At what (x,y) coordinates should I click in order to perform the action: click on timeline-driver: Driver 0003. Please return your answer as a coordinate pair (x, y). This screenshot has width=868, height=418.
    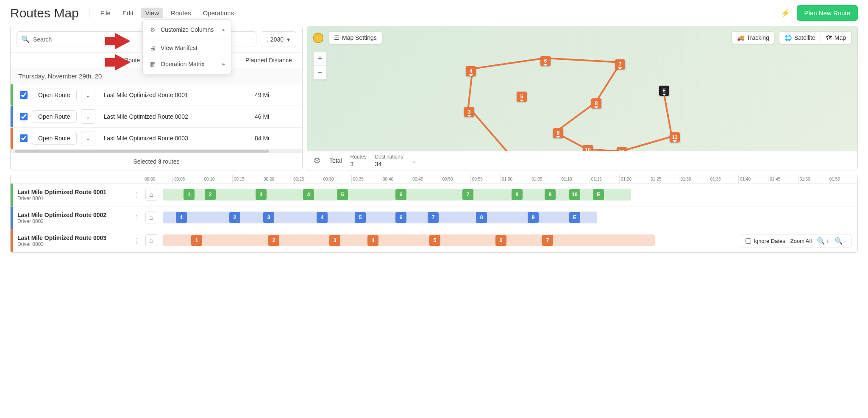
    Looking at the image, I should click on (72, 244).